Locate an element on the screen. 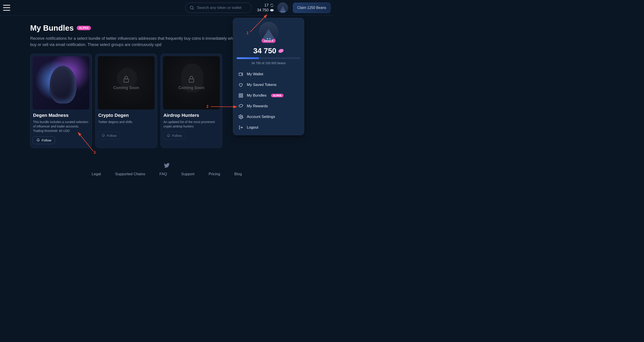 The image size is (644, 342). footer-link-faq: FAQ is located at coordinates (163, 174).